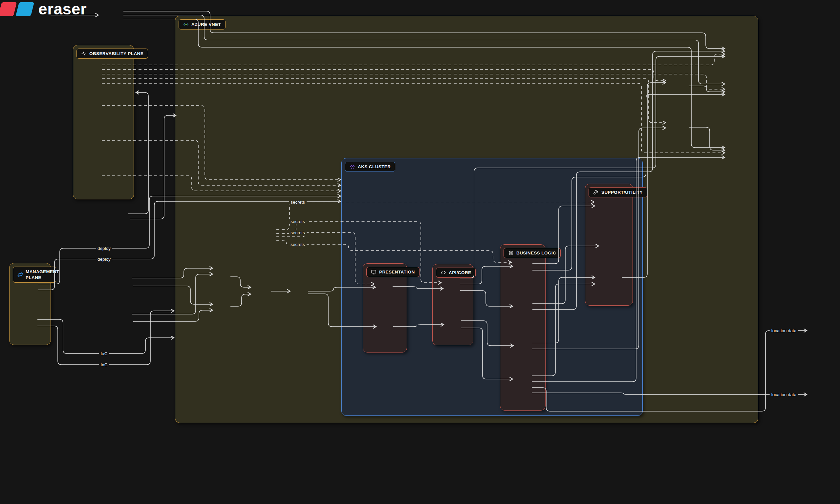  I want to click on edge-label-terraform-vnet-iac-2: IaC, so click(104, 365).